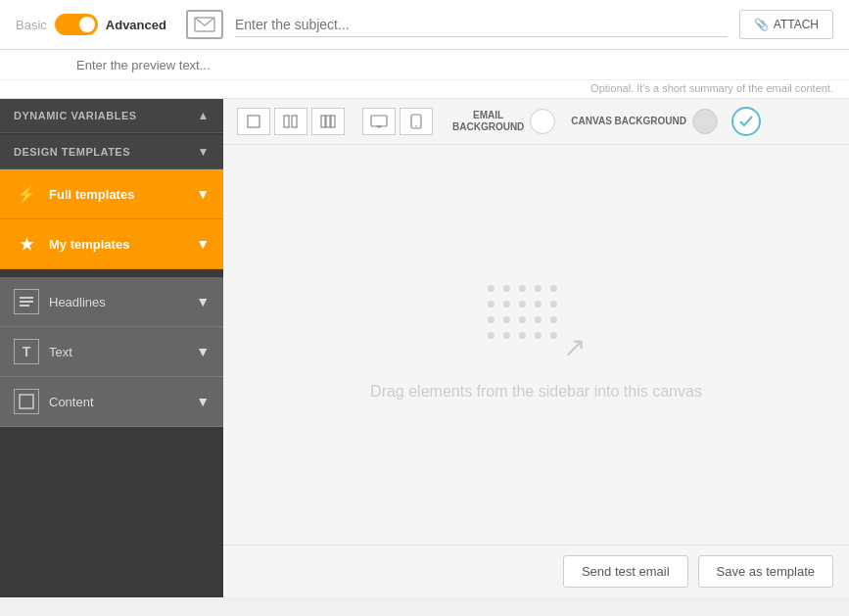 The width and height of the screenshot is (849, 616). What do you see at coordinates (796, 24) in the screenshot?
I see `attach-label: ATTACH` at bounding box center [796, 24].